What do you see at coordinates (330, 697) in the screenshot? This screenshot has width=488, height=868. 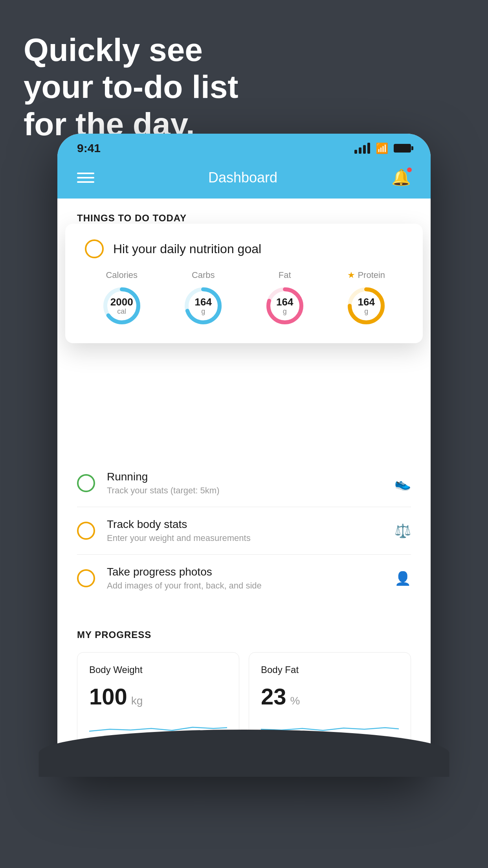 I see `body-fat-value-row: 23 %` at bounding box center [330, 697].